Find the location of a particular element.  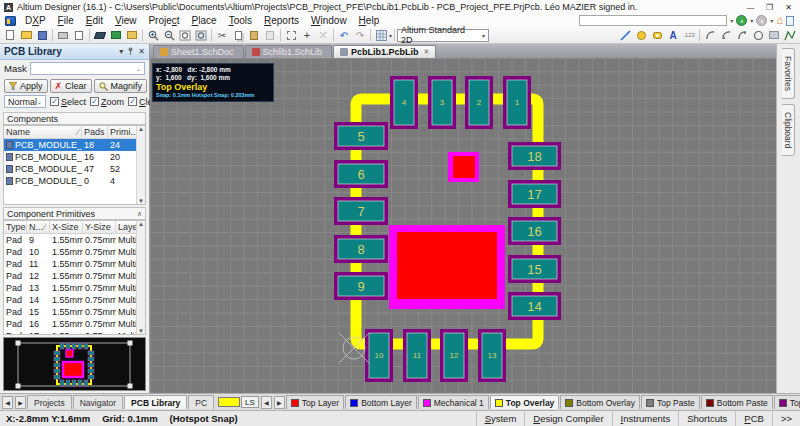

zoom-out-icon is located at coordinates (169, 35).